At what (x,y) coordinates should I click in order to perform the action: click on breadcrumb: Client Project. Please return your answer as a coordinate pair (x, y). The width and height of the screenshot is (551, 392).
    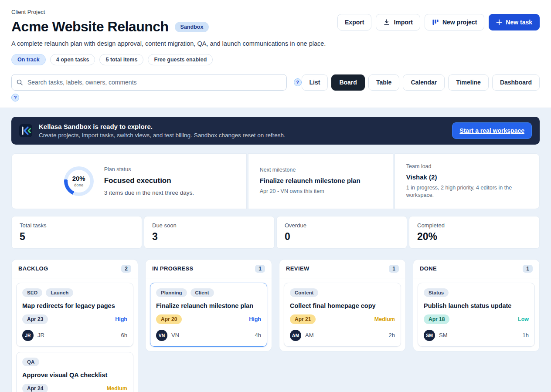
    Looking at the image, I should click on (110, 12).